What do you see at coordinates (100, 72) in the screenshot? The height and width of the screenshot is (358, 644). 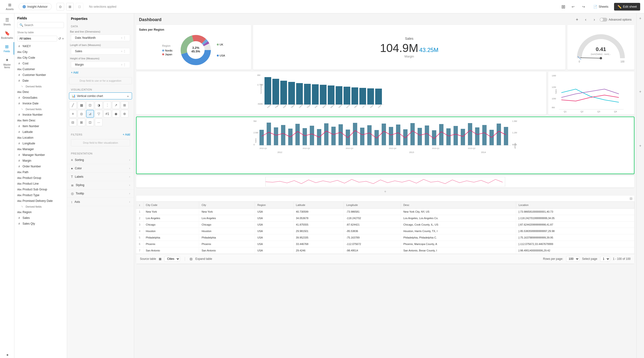 I see `add-dimension-btn: + Add` at bounding box center [100, 72].